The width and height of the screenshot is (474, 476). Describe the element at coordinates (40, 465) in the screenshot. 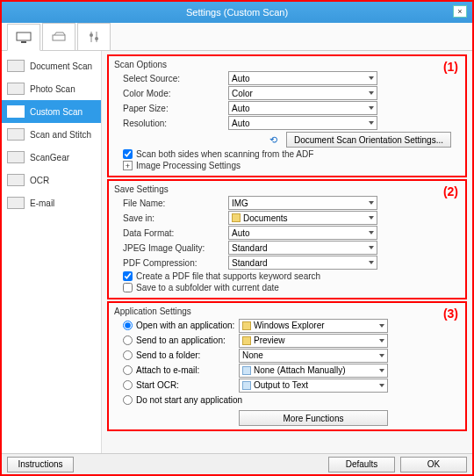

I see `instructions-button: Instructions` at that location.